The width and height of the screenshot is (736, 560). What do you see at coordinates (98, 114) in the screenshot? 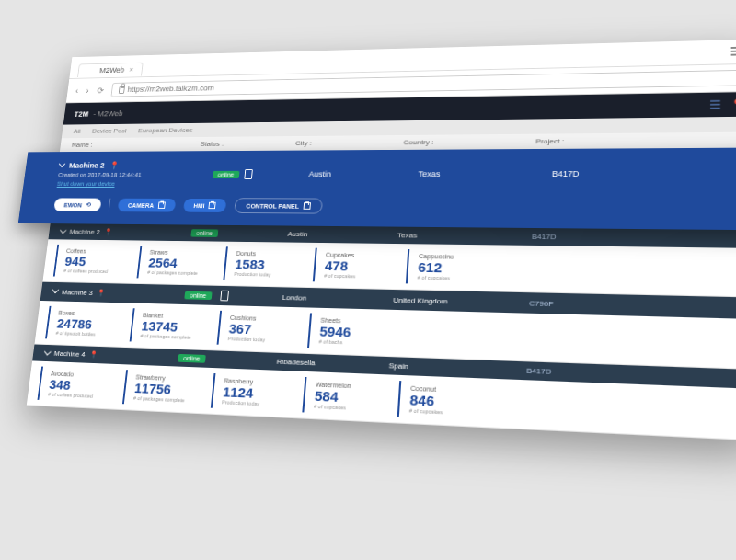
I see `brand-block: T2M - M2Web` at bounding box center [98, 114].